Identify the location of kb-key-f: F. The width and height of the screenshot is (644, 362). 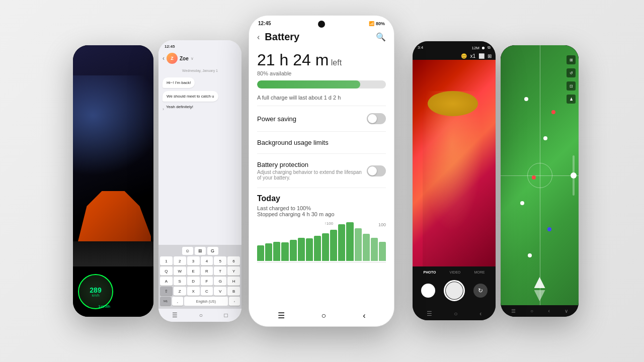
(207, 281).